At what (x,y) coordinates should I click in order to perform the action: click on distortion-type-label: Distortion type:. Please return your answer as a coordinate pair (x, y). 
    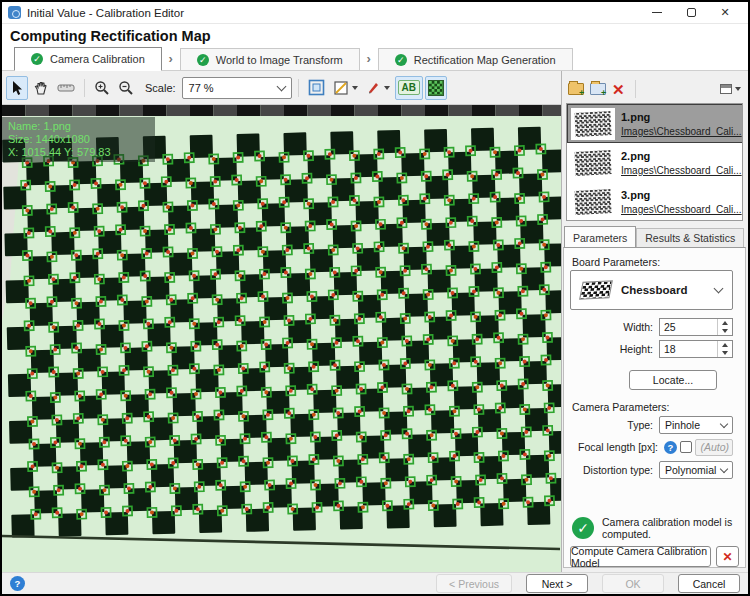
    Looking at the image, I should click on (618, 470).